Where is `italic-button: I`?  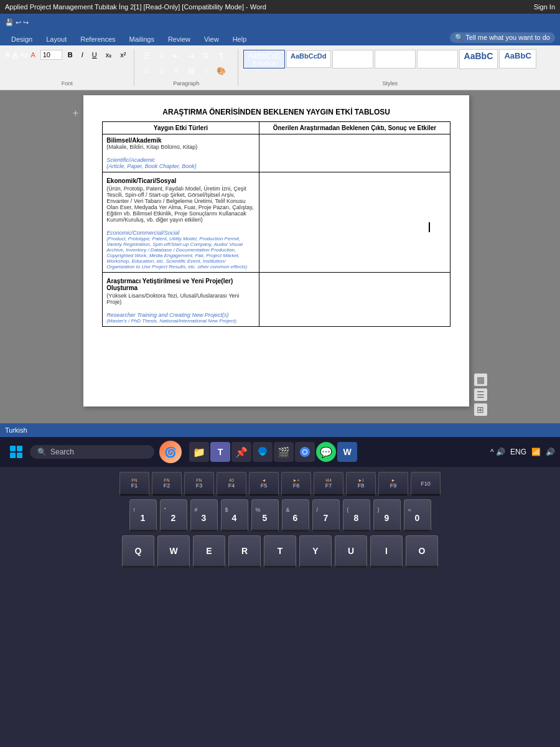
italic-button: I is located at coordinates (82, 55).